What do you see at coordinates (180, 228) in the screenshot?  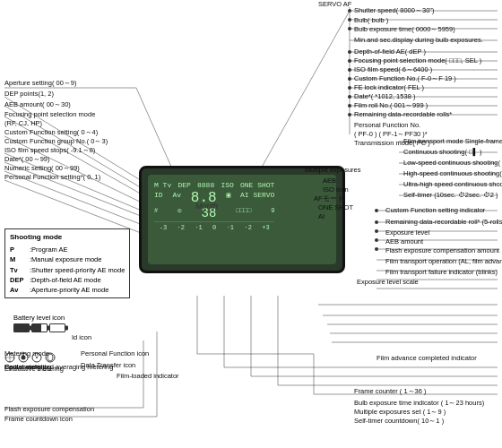 I see `lcd-scale-d2: ·2` at bounding box center [180, 228].